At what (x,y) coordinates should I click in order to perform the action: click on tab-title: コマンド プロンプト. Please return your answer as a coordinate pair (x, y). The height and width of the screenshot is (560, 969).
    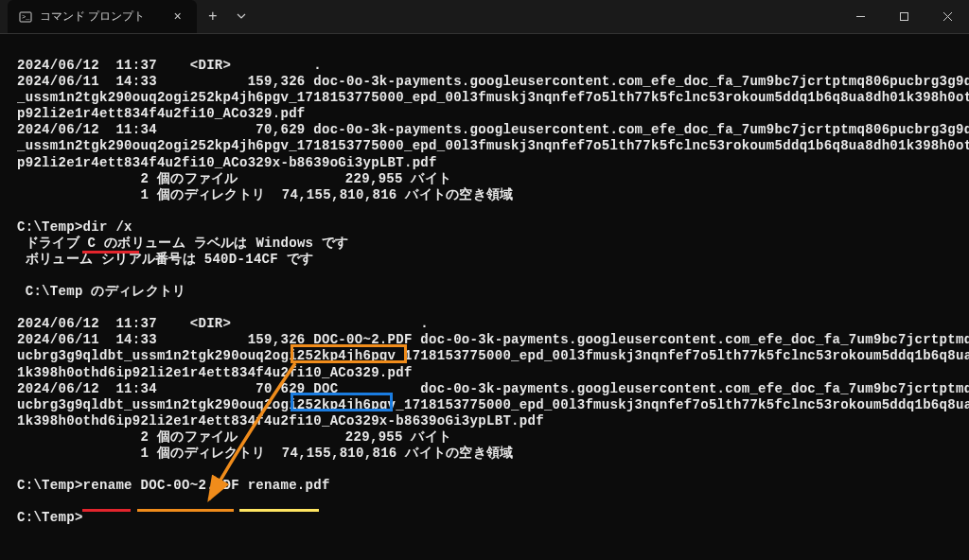
    Looking at the image, I should click on (101, 17).